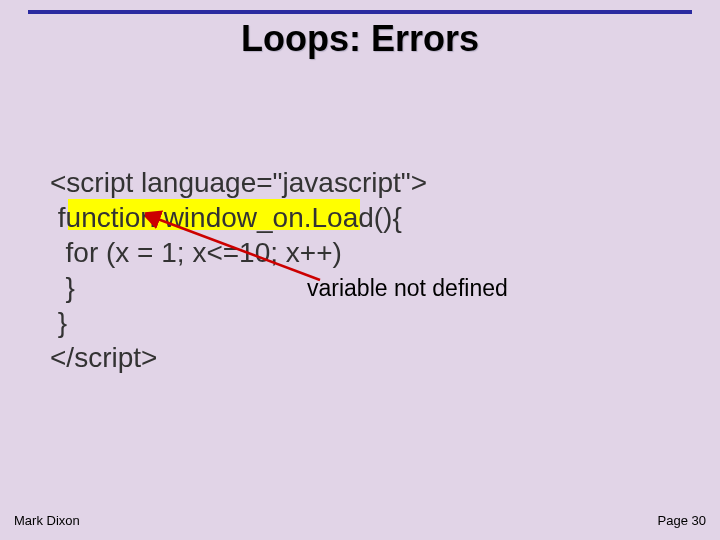  Describe the element at coordinates (104, 358) in the screenshot. I see `code-line-6: </script>` at that location.